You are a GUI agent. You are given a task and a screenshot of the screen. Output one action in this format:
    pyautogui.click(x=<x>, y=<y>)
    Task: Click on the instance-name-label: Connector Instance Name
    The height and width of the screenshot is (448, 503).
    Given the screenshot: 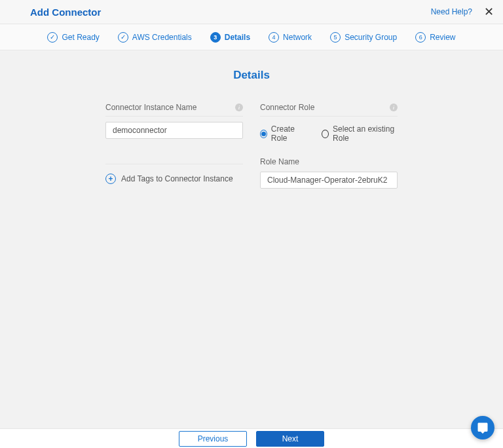 What is the action you would take?
    pyautogui.click(x=151, y=107)
    